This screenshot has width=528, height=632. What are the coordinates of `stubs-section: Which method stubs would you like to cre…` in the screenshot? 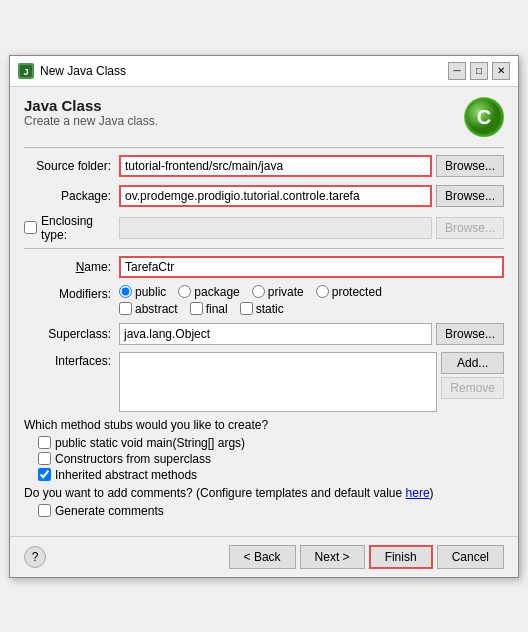 It's located at (264, 450).